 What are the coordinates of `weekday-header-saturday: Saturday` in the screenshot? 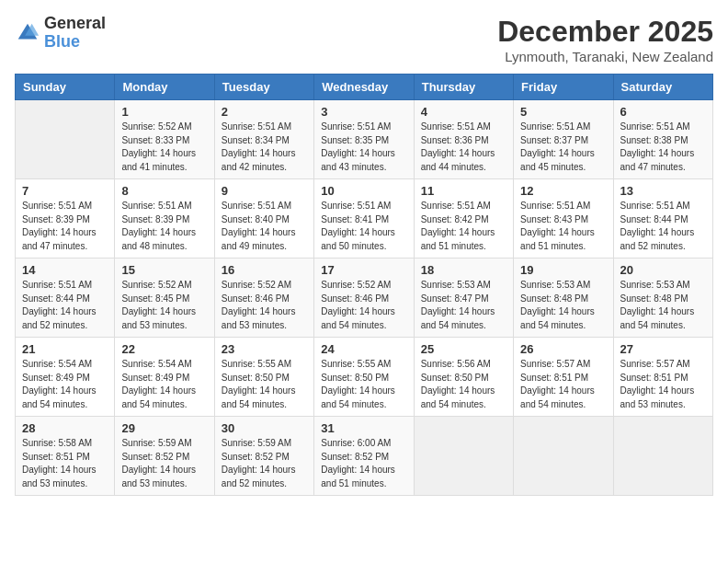 It's located at (663, 87).